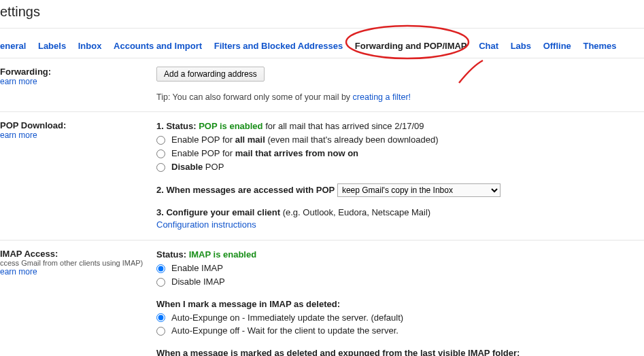 The height and width of the screenshot is (356, 644). I want to click on tab-offline: Offline, so click(558, 46).